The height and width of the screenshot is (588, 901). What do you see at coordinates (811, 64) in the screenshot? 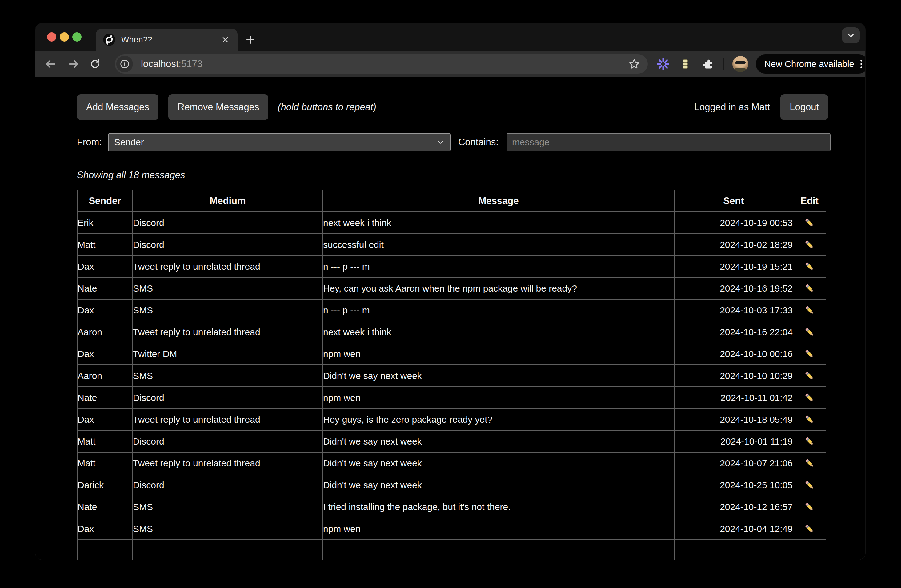
I see `chrome-update-button: New Chrome available` at bounding box center [811, 64].